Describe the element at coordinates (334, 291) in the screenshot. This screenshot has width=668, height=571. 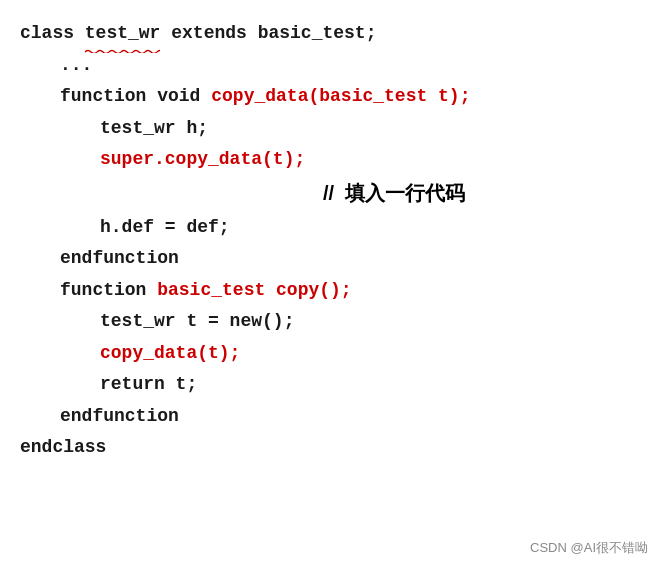
I see `line-9: function basic_test copy();` at that location.